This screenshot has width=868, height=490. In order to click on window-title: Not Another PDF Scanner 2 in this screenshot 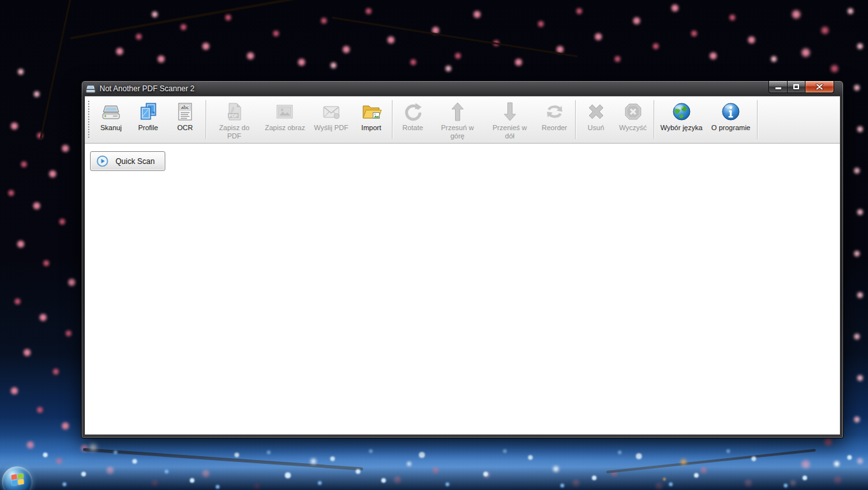, I will do `click(147, 89)`.